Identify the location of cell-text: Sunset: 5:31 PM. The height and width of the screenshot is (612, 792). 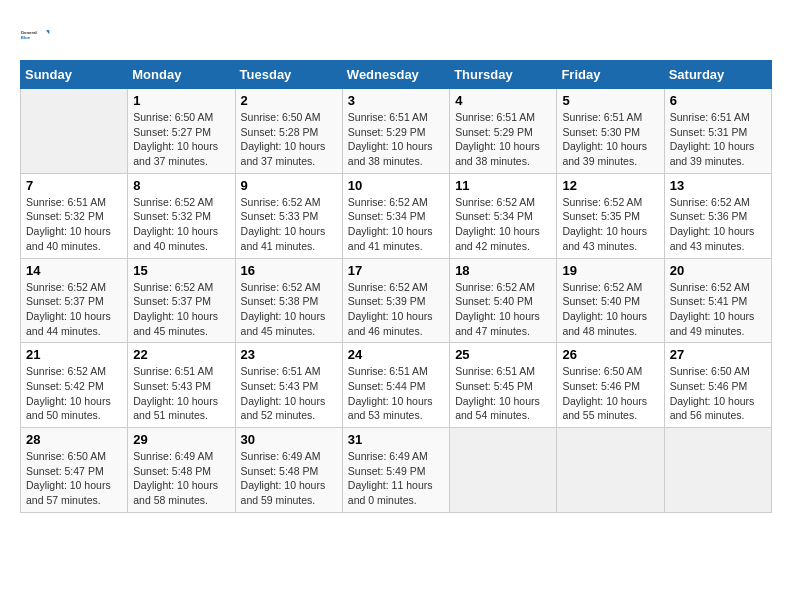
(718, 132).